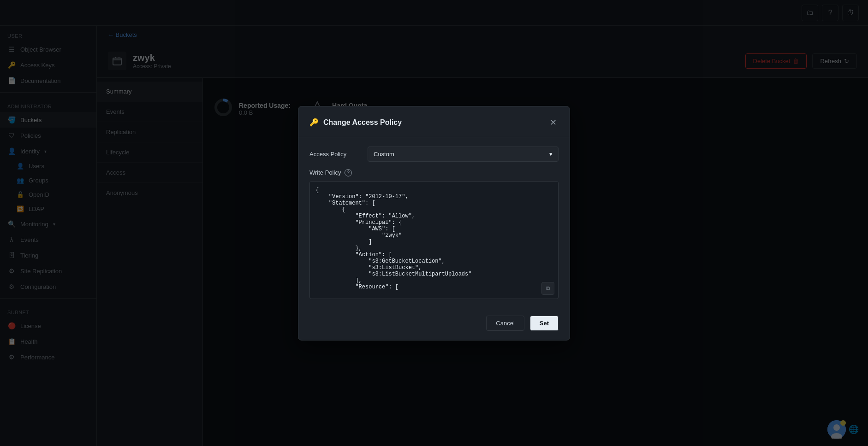 This screenshot has height=446, width=868. What do you see at coordinates (548, 288) in the screenshot?
I see `copy-code-button: ⧉` at bounding box center [548, 288].